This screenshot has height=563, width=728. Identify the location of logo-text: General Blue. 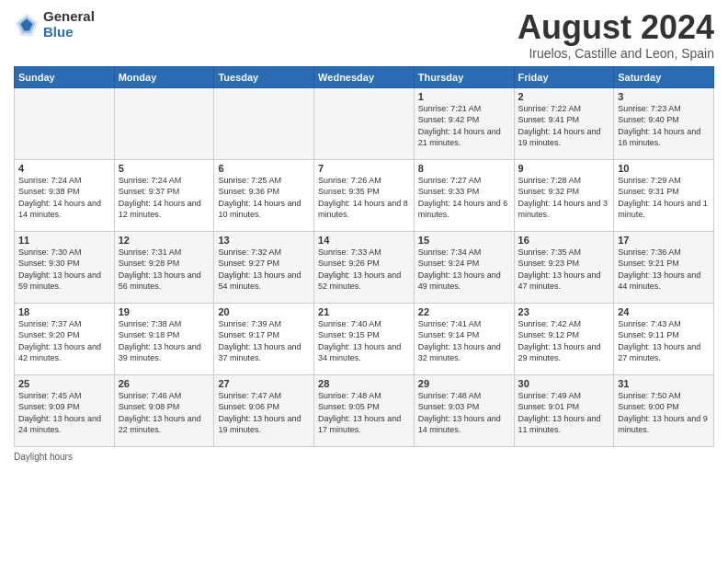
(69, 24).